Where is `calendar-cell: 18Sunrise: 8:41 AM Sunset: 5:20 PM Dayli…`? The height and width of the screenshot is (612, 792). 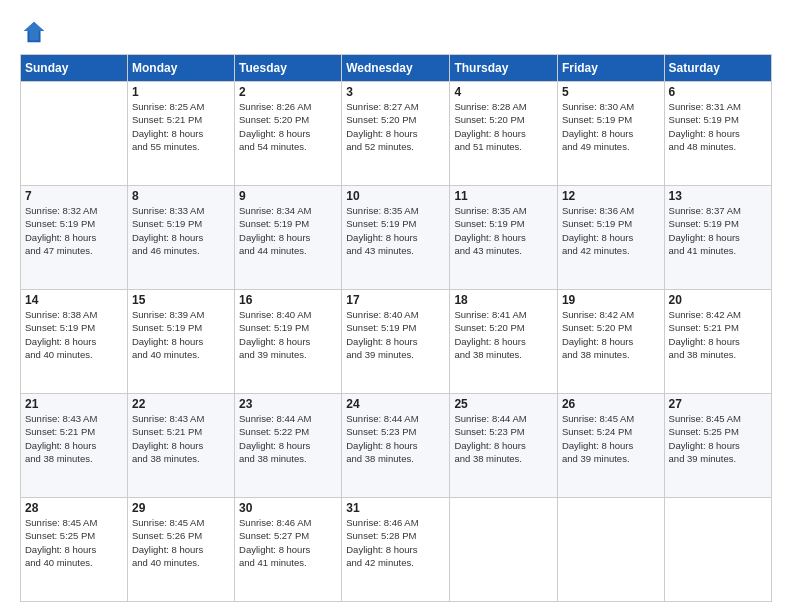
calendar-cell: 18Sunrise: 8:41 AM Sunset: 5:20 PM Dayli… is located at coordinates (504, 342).